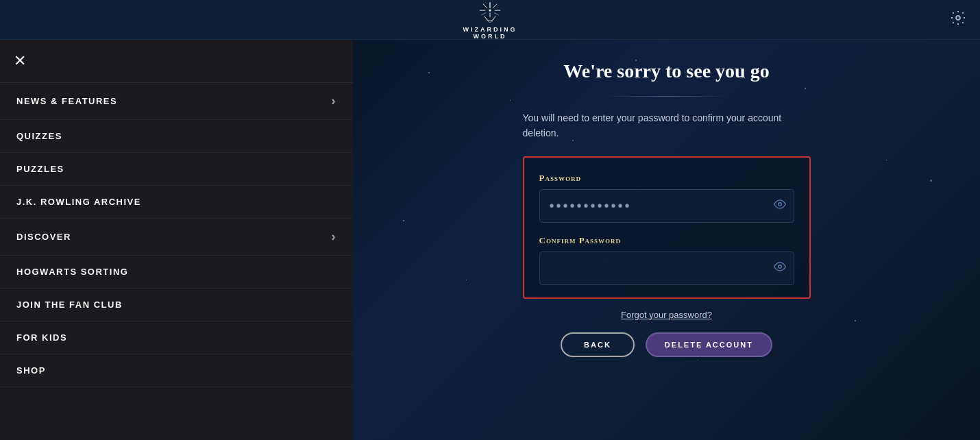  Describe the element at coordinates (73, 271) in the screenshot. I see `nav-item-label: HOGWARTS SORTING` at that location.